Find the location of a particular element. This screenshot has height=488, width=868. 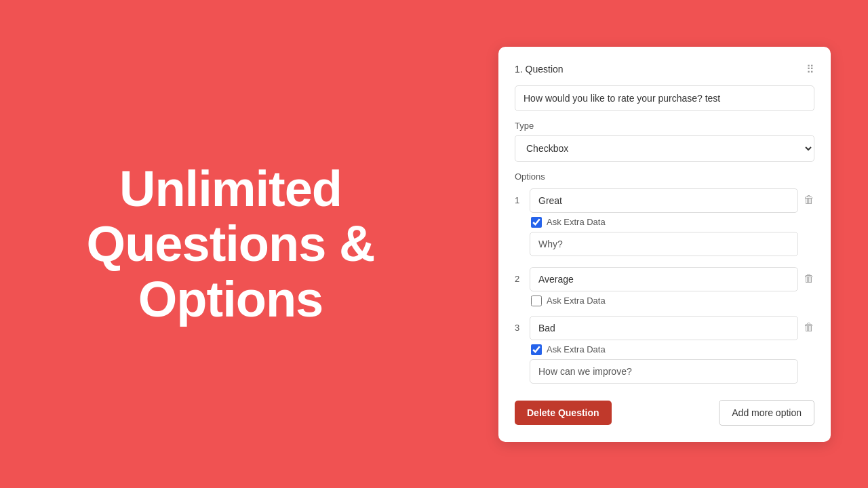

question-input is located at coordinates (665, 98).